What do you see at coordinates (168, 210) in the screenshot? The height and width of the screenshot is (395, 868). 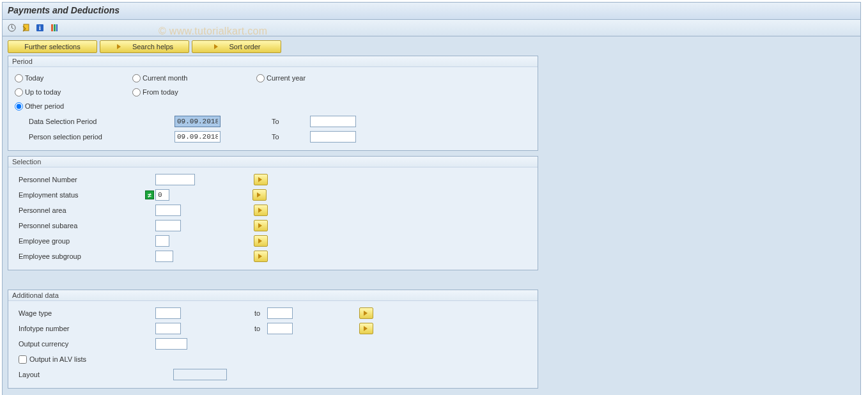 I see `personnel-area-input` at bounding box center [168, 210].